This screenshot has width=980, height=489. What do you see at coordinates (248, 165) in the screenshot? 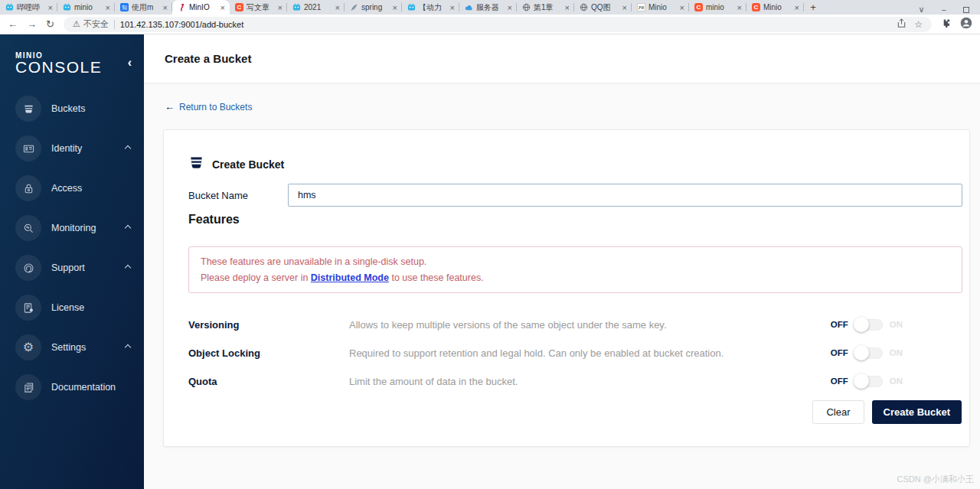
I see `section-title: Create Bucket` at bounding box center [248, 165].